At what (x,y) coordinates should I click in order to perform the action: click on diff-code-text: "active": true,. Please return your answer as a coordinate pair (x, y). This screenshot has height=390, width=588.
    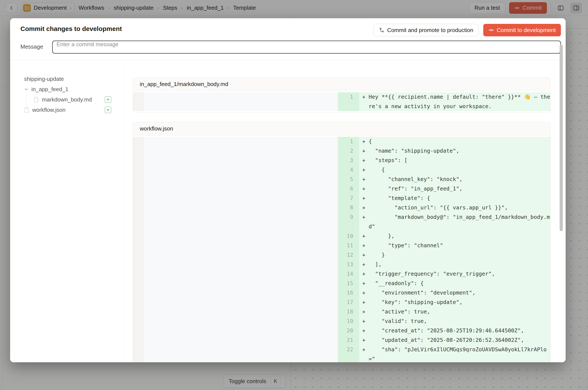
    Looking at the image, I should click on (460, 312).